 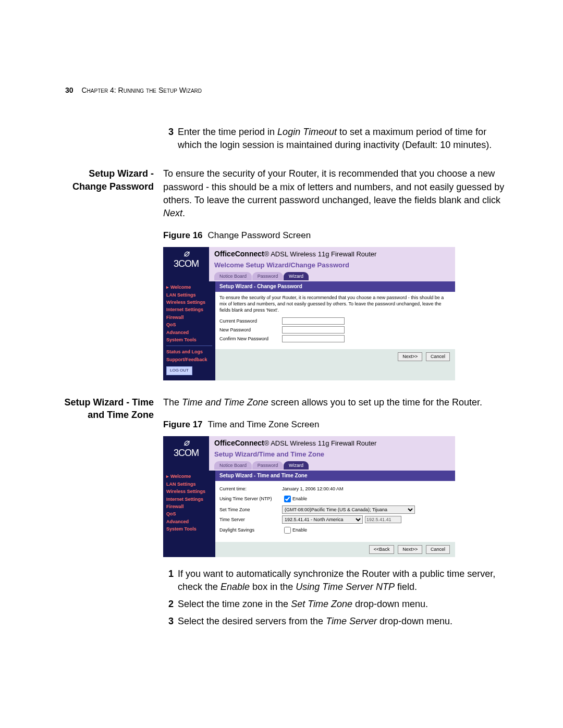 What do you see at coordinates (69, 90) in the screenshot?
I see `page-number: 30` at bounding box center [69, 90].